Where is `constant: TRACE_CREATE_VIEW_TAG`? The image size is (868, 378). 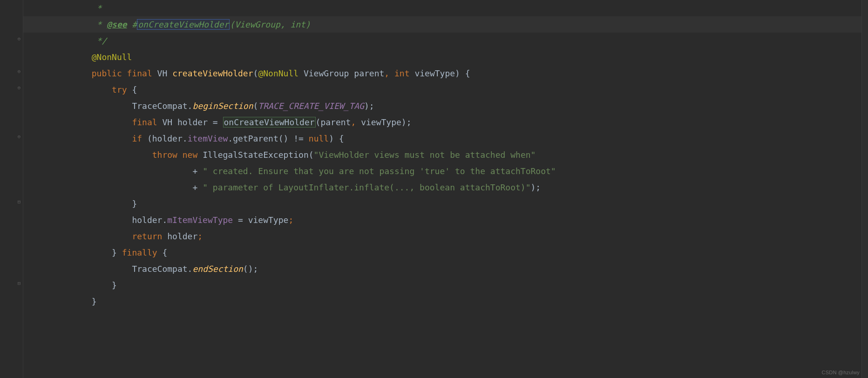
constant: TRACE_CREATE_VIEW_TAG is located at coordinates (311, 106).